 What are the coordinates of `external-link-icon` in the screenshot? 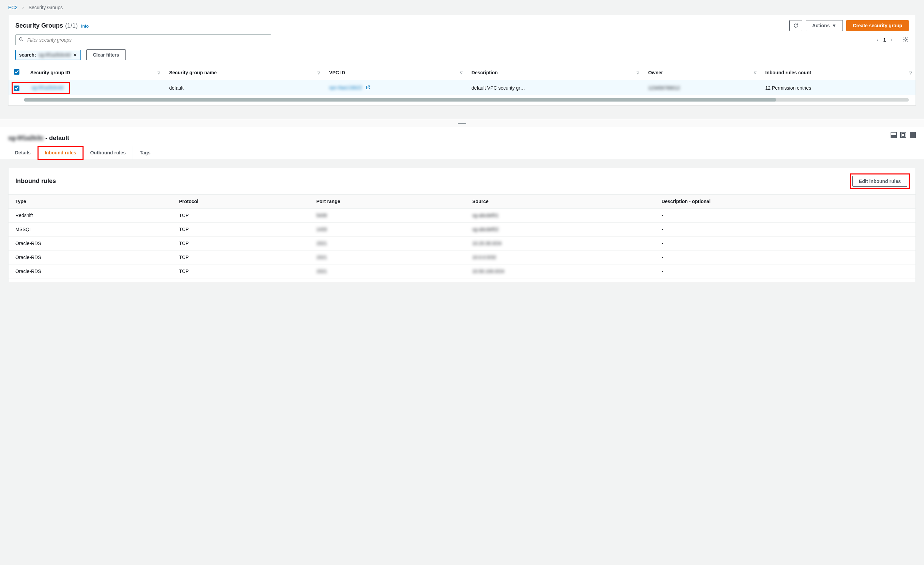 It's located at (368, 88).